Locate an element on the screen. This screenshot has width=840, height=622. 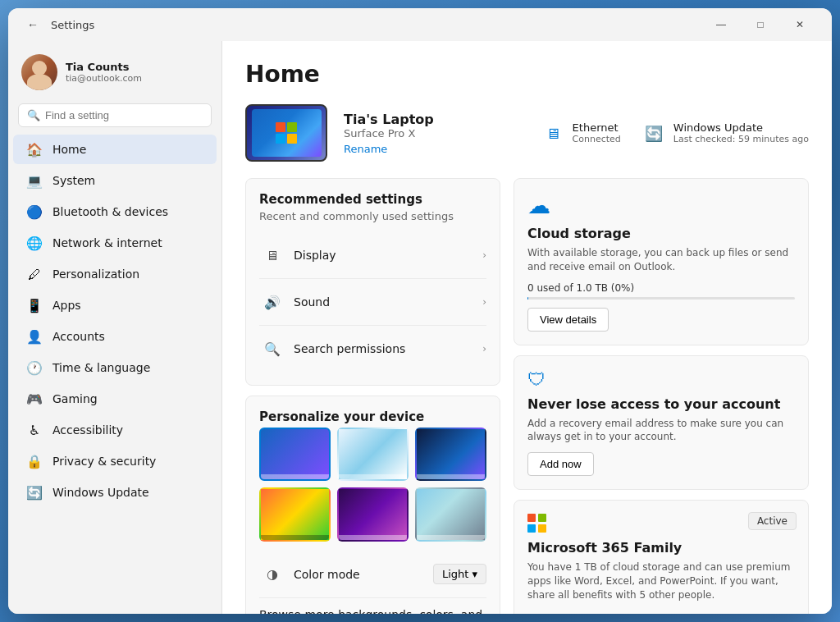
shield-icon: 🛡 is located at coordinates (661, 379).